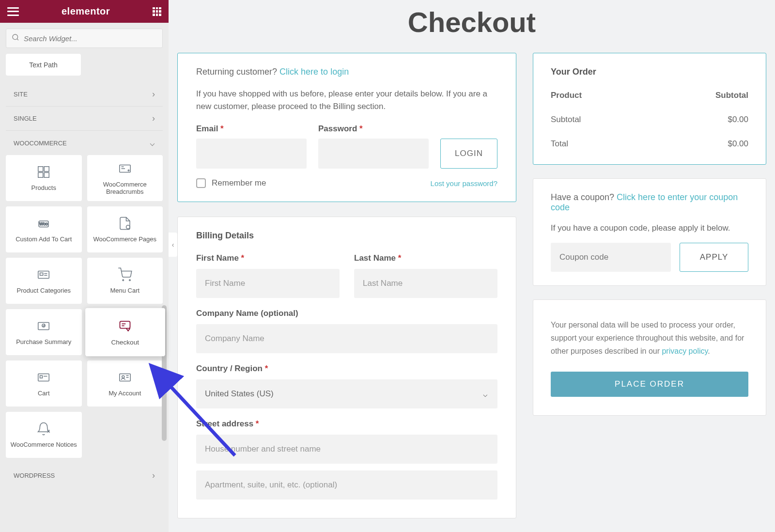 The image size is (775, 532). What do you see at coordinates (231, 183) in the screenshot?
I see `remember-checkbox-wrap: Remember me` at bounding box center [231, 183].